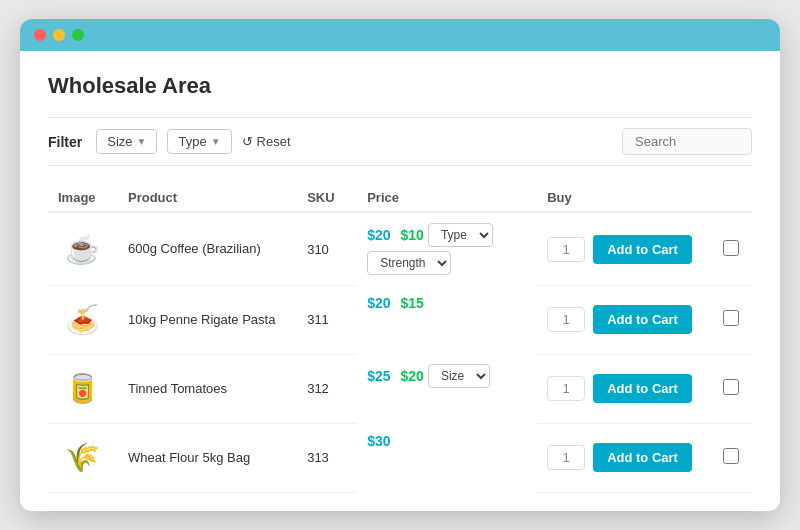  What do you see at coordinates (412, 376) in the screenshot?
I see `price-new: $20` at bounding box center [412, 376].